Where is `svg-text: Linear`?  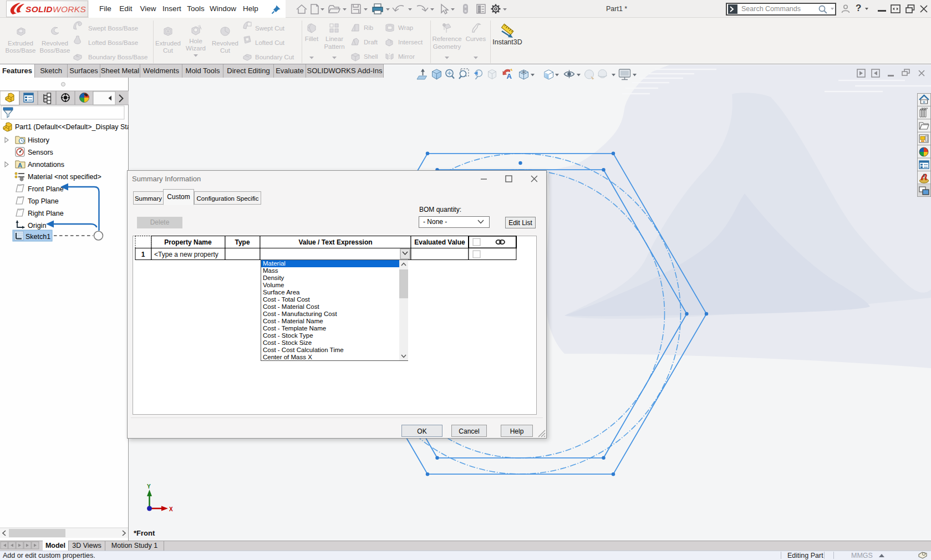 svg-text: Linear is located at coordinates (334, 39).